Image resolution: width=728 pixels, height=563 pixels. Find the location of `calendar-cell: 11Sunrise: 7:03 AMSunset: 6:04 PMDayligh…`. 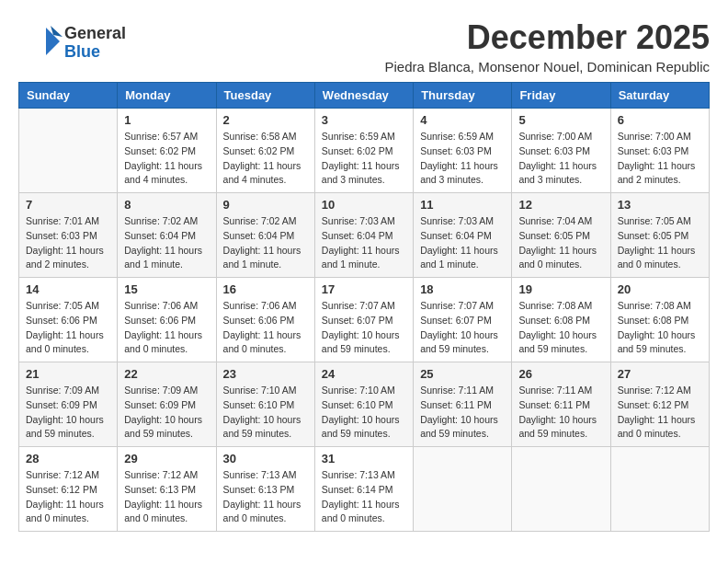

calendar-cell: 11Sunrise: 7:03 AMSunset: 6:04 PMDayligh… is located at coordinates (463, 236).